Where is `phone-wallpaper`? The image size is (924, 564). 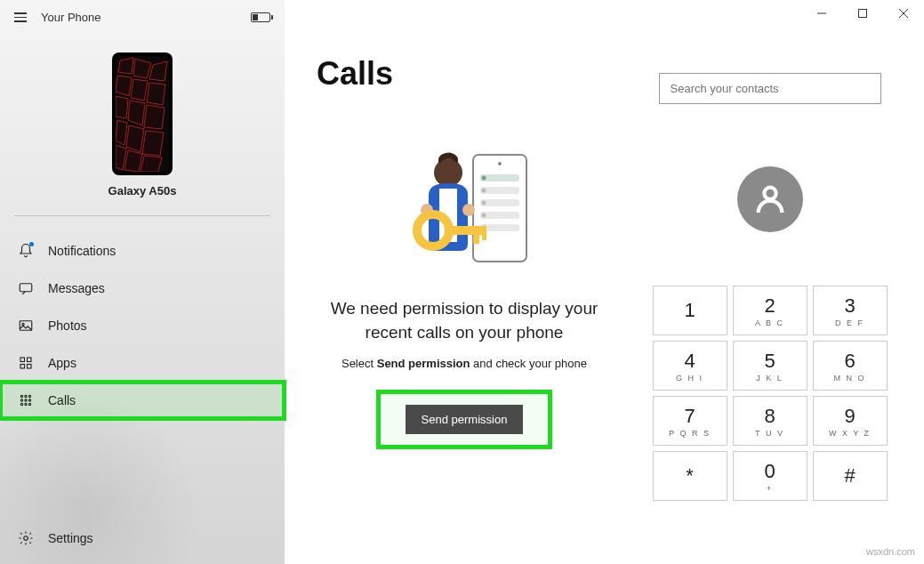 phone-wallpaper is located at coordinates (142, 114).